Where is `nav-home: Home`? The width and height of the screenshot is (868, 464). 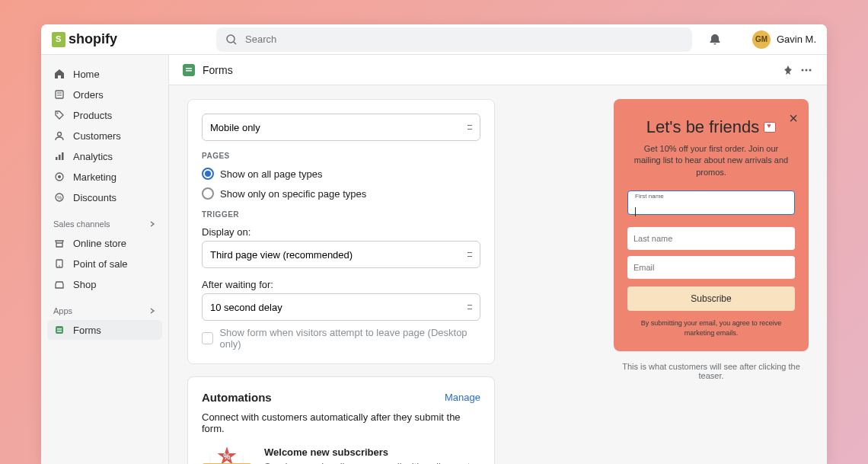
nav-home: Home is located at coordinates (105, 74).